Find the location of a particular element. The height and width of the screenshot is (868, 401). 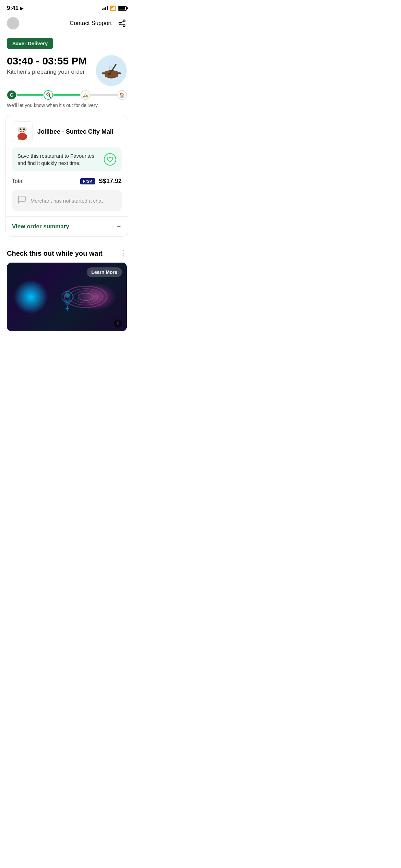

total-amount: S$17.92 is located at coordinates (110, 181).